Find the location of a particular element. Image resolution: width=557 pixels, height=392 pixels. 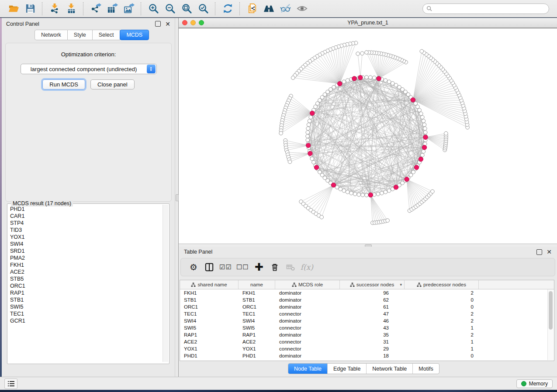

mcds-result-item: PMA2 is located at coordinates (86, 258).